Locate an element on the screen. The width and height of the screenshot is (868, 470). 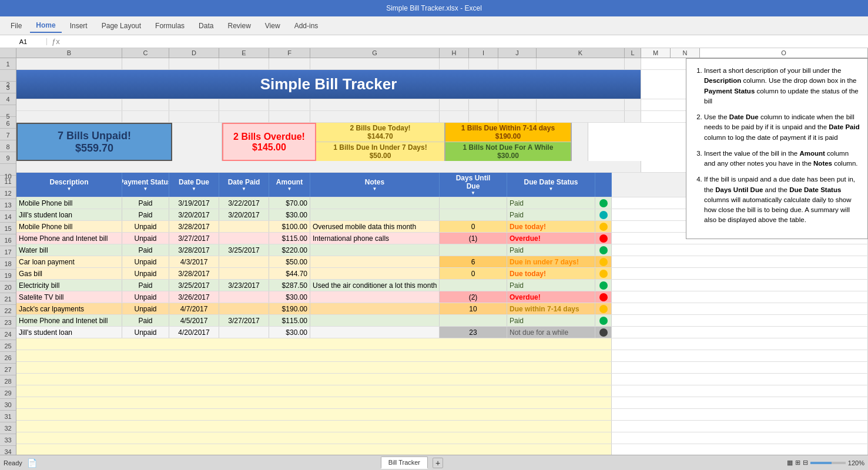
cell-amount-14: $115.00 is located at coordinates (290, 239).